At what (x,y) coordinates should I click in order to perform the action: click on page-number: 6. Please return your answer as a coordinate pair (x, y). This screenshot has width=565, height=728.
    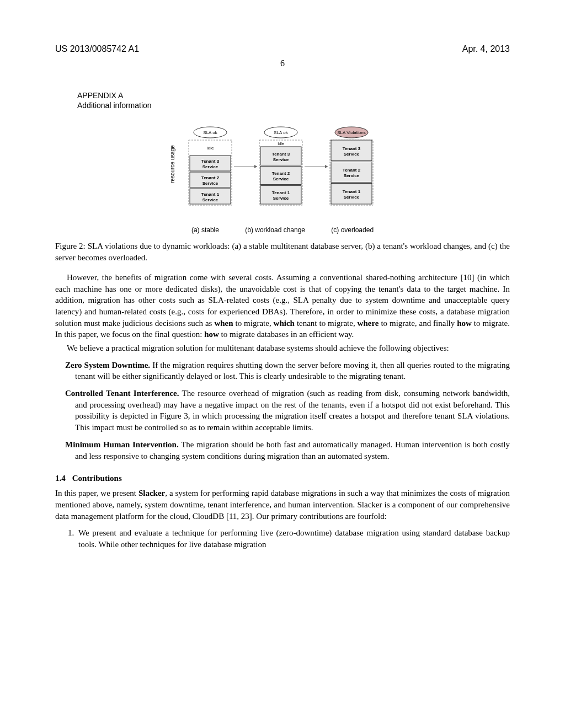
    Looking at the image, I should click on (282, 63).